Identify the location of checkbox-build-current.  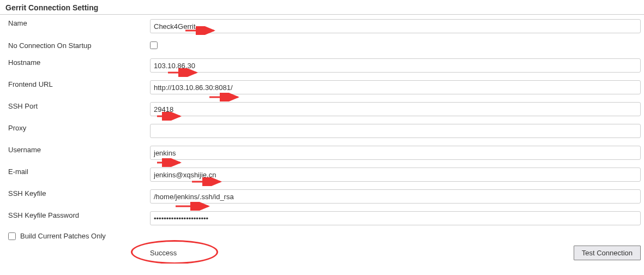
(12, 236).